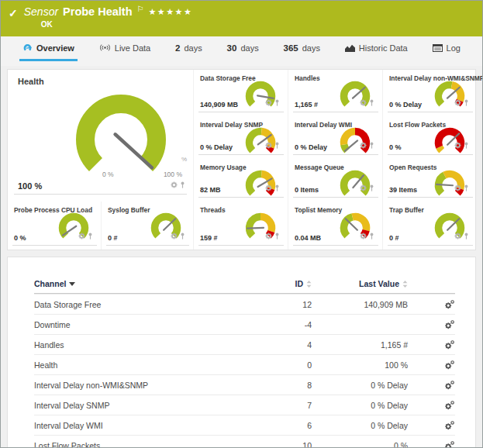 This screenshot has width=483, height=448. Describe the element at coordinates (240, 138) in the screenshot. I see `gauge-cell-interval-delay-snmp: Interval Delay SNMP 0 % Delay` at that location.